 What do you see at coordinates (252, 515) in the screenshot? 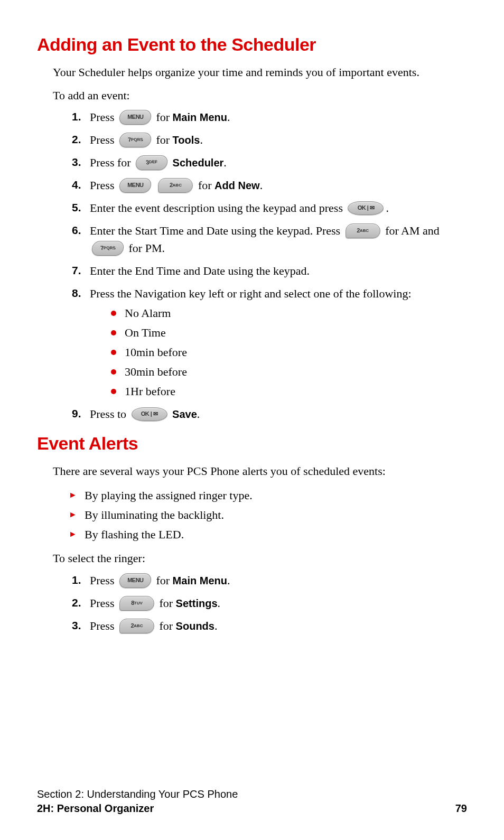
I see `alerts-list: By playing the assigned ringer type. By …` at bounding box center [252, 515].